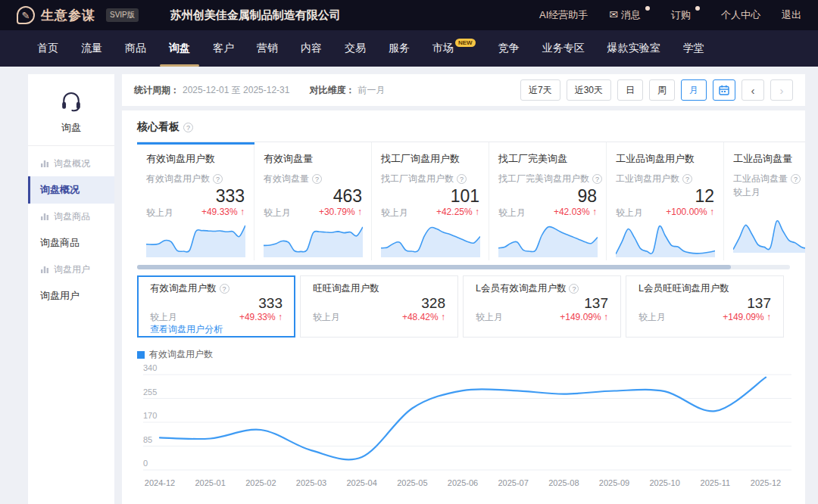 The width and height of the screenshot is (818, 504). I want to click on svg-text: 85, so click(148, 440).